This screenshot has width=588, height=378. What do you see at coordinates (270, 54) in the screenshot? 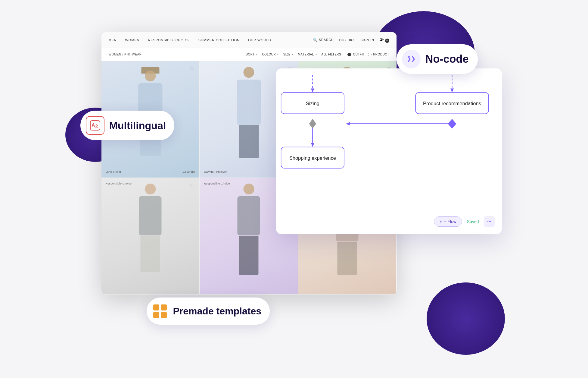
I see `colour-filter: COLOUR` at bounding box center [270, 54].